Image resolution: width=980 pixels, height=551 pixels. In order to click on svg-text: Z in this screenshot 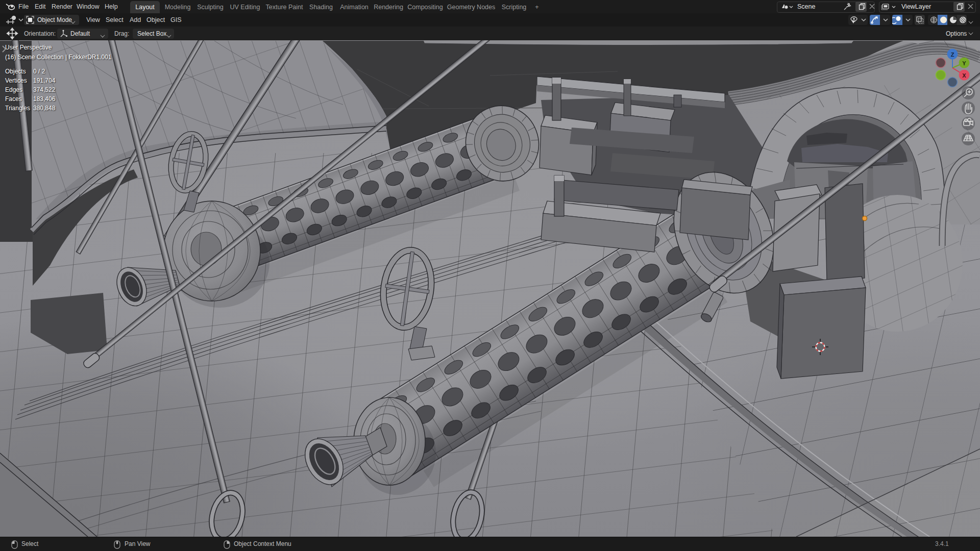, I will do `click(952, 55)`.